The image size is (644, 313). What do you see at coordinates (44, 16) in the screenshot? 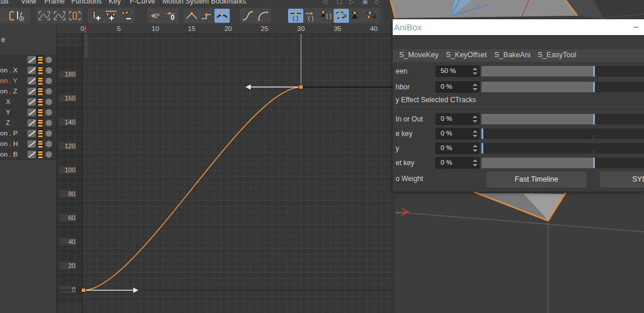
I see `region-curve-icon` at bounding box center [44, 16].